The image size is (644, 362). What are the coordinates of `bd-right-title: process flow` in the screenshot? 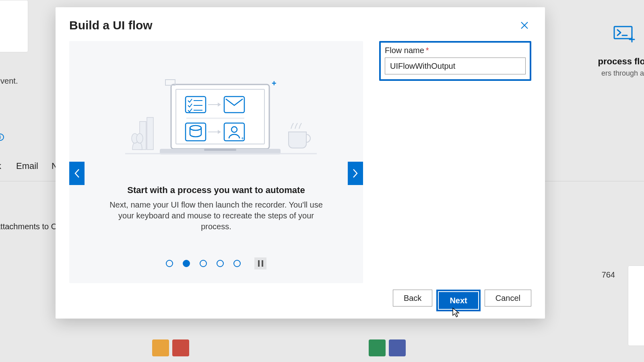 It's located at (621, 62).